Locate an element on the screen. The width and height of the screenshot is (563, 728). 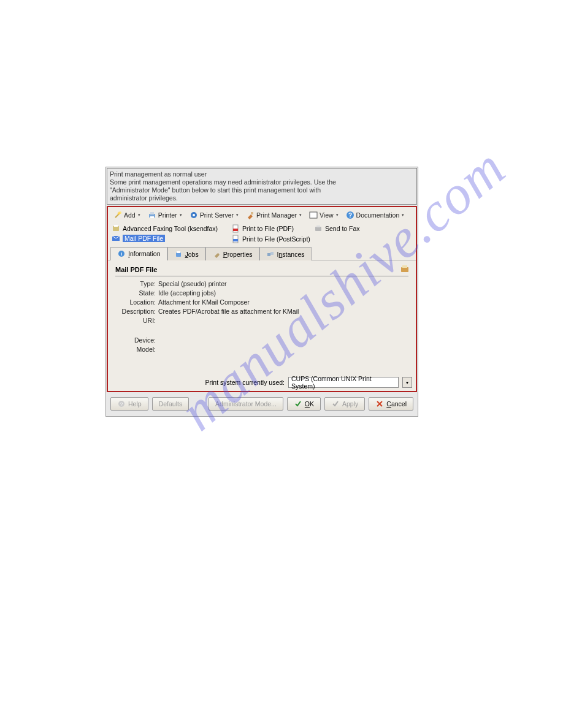
info-panel: Mail PDF File Type: Special (pseudo) pri… is located at coordinates (262, 310).